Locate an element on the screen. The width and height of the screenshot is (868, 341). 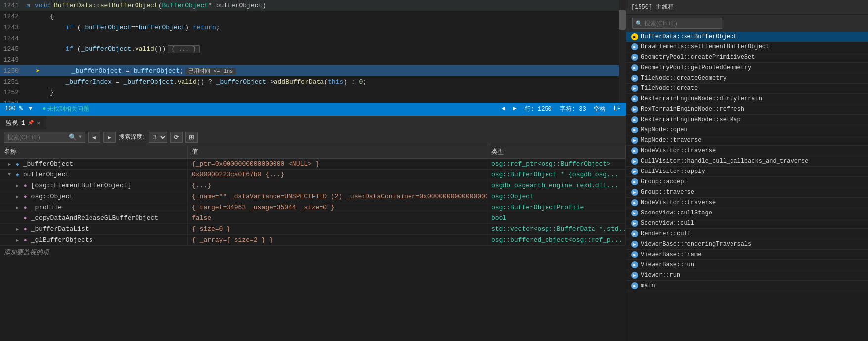
search-dropdown-icon: ▼ is located at coordinates (80, 137).